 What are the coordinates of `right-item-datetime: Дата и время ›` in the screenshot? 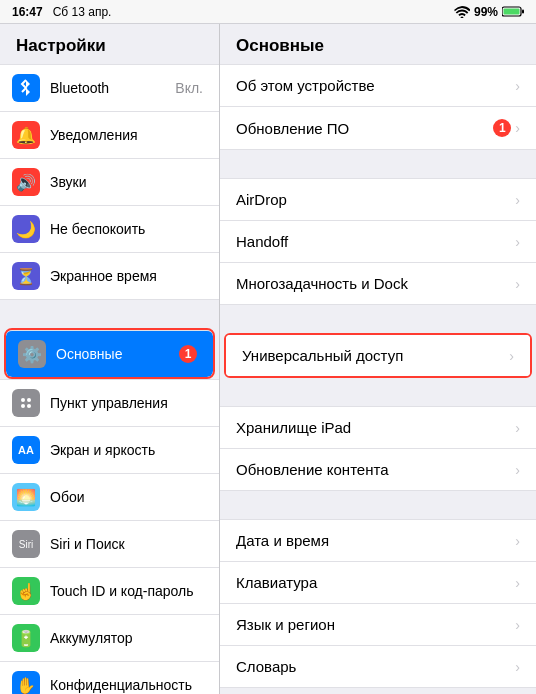 It's located at (378, 540).